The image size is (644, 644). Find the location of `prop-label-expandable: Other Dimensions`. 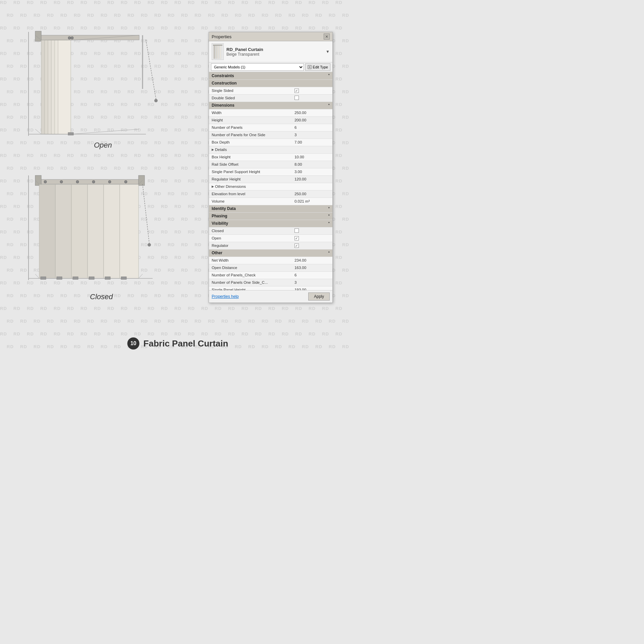

prop-label-expandable: Other Dimensions is located at coordinates (230, 186).